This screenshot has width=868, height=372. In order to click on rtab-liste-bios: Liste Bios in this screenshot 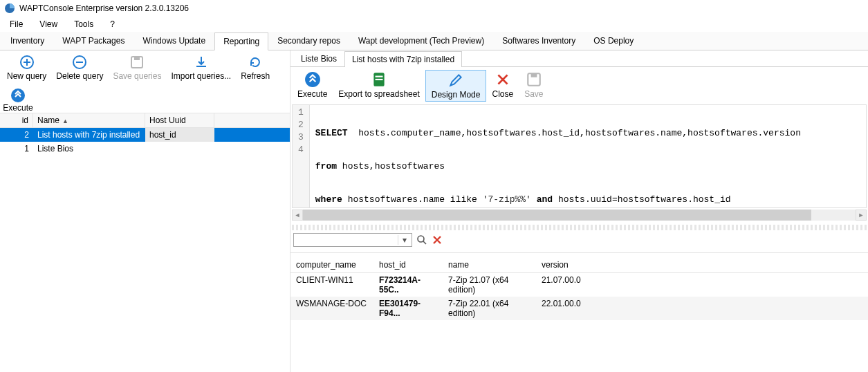, I will do `click(319, 58)`.